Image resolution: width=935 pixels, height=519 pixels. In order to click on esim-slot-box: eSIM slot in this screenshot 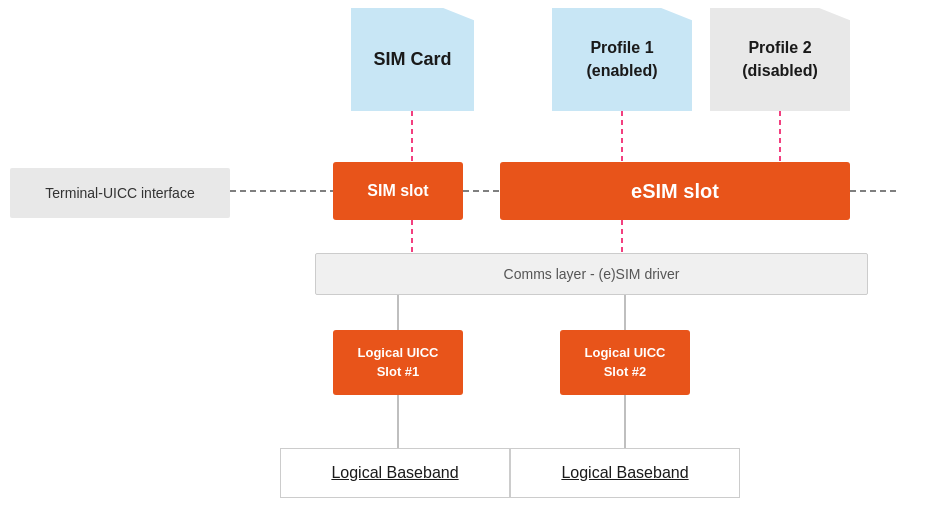, I will do `click(675, 191)`.